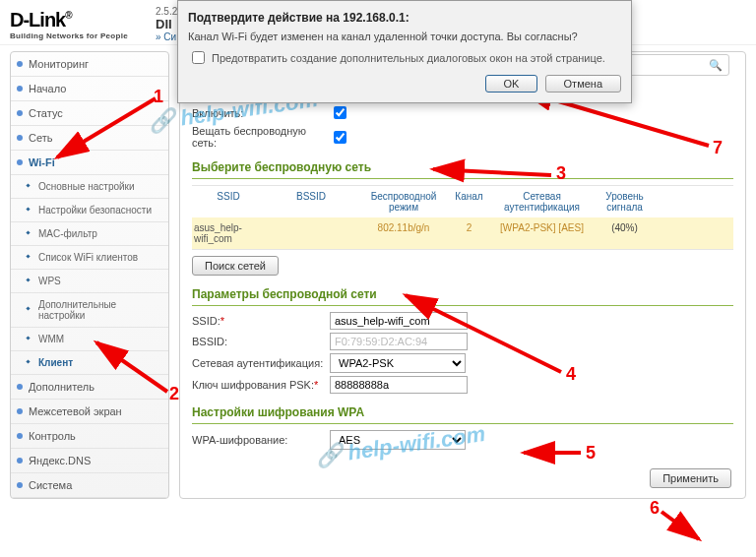 The width and height of the screenshot is (756, 557). Describe the element at coordinates (591, 453) in the screenshot. I see `marker-5: 5` at that location.